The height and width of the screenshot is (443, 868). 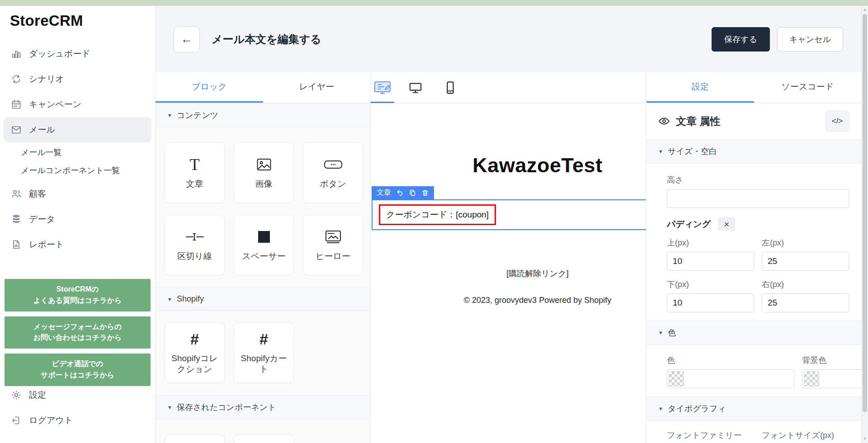 What do you see at coordinates (209, 88) in the screenshot?
I see `tab-blocks: ブロック` at bounding box center [209, 88].